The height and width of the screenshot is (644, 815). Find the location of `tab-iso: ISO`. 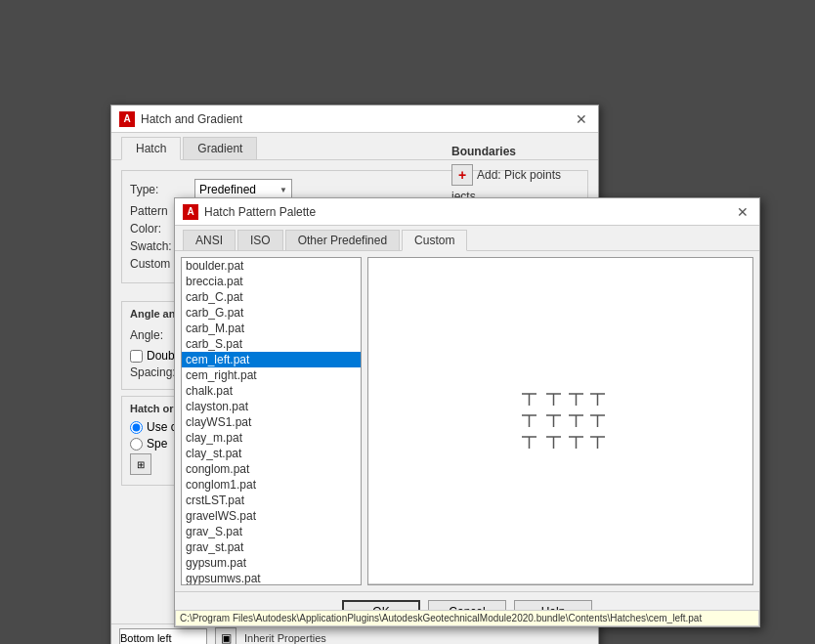

tab-iso: ISO is located at coordinates (260, 240).